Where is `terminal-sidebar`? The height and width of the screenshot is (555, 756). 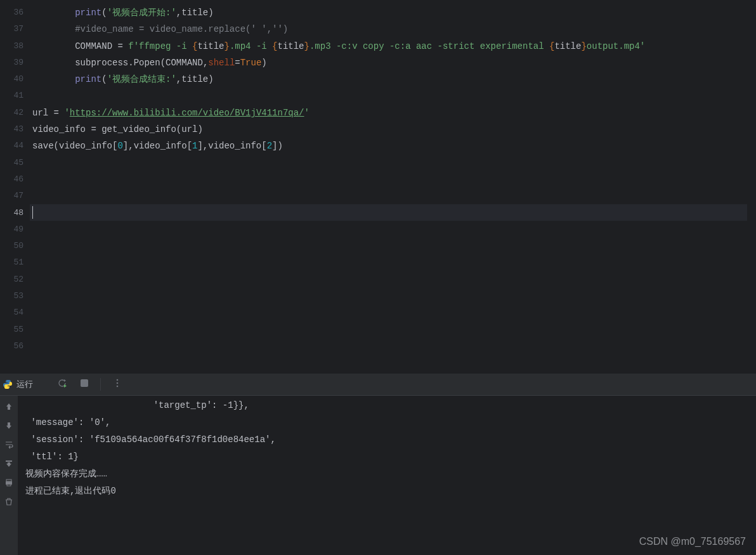 terminal-sidebar is located at coordinates (9, 476).